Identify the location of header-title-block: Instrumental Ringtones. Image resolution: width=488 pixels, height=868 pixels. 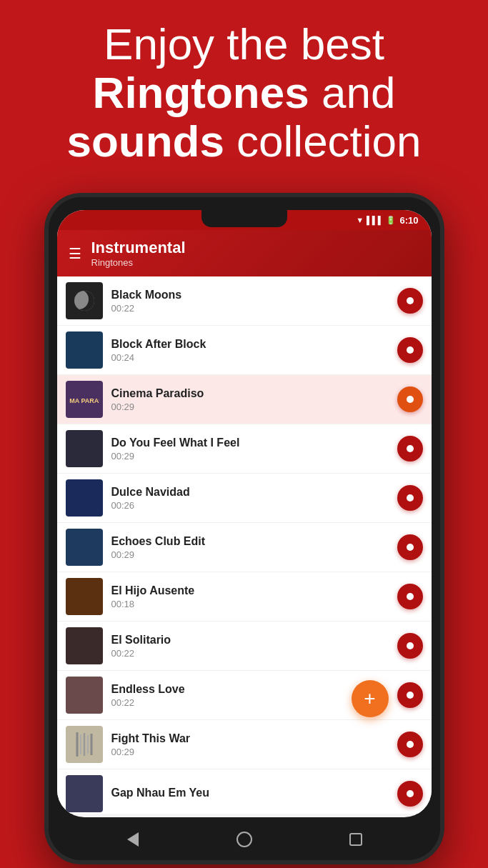
(139, 253).